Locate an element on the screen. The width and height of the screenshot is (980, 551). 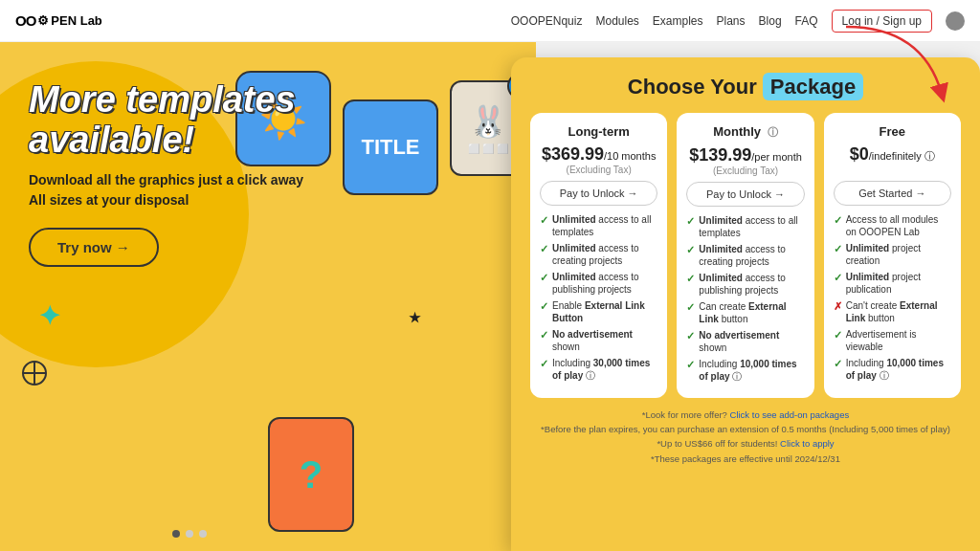
star-teal-icon: ✦ is located at coordinates (50, 316).